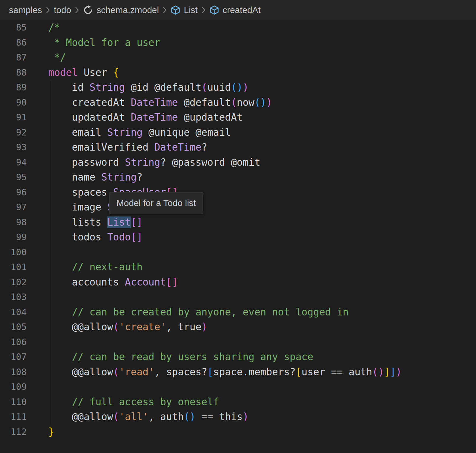  Describe the element at coordinates (15, 177) in the screenshot. I see `line-number: 95` at that location.